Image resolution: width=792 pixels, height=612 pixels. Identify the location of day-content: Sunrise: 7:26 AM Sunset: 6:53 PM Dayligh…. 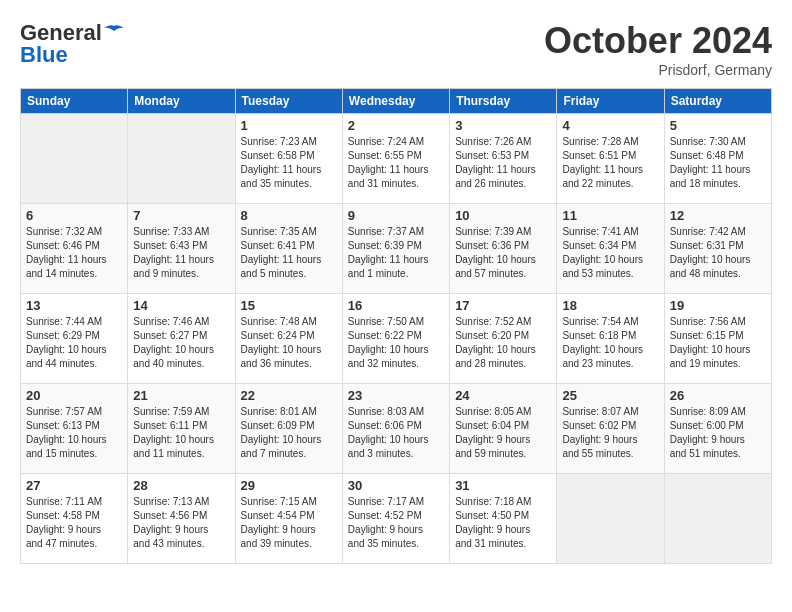
(503, 163).